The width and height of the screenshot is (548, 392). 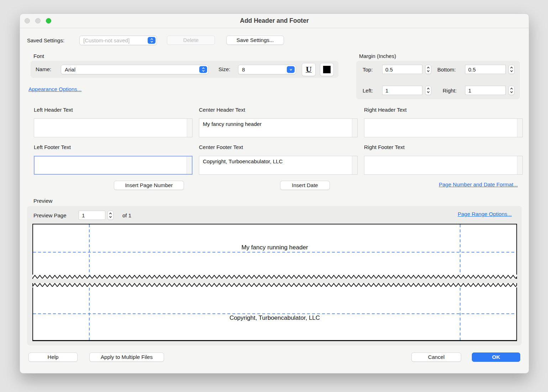 I want to click on center-footer-label: Center Footer Text, so click(x=221, y=147).